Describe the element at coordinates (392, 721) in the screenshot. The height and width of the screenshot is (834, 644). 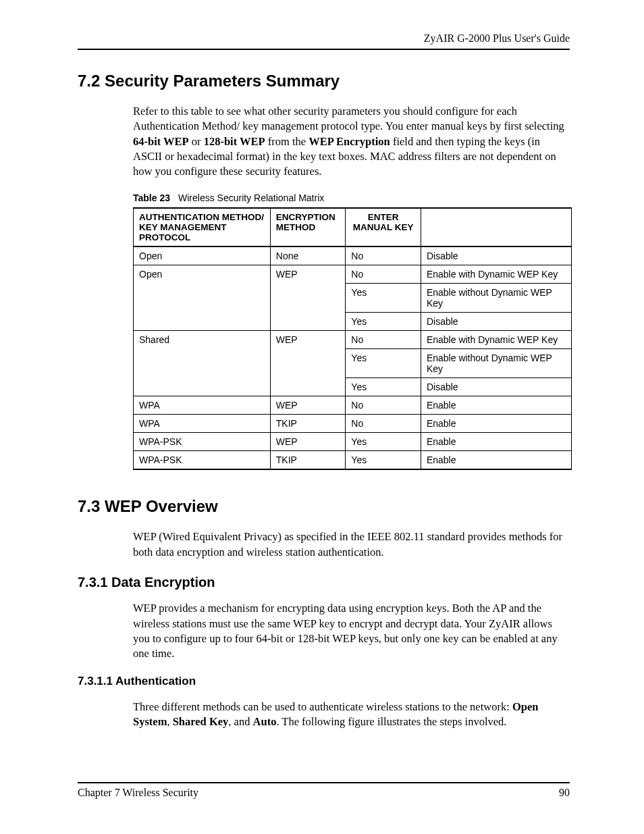
I see `text: . The following figure illustrates the s…` at that location.